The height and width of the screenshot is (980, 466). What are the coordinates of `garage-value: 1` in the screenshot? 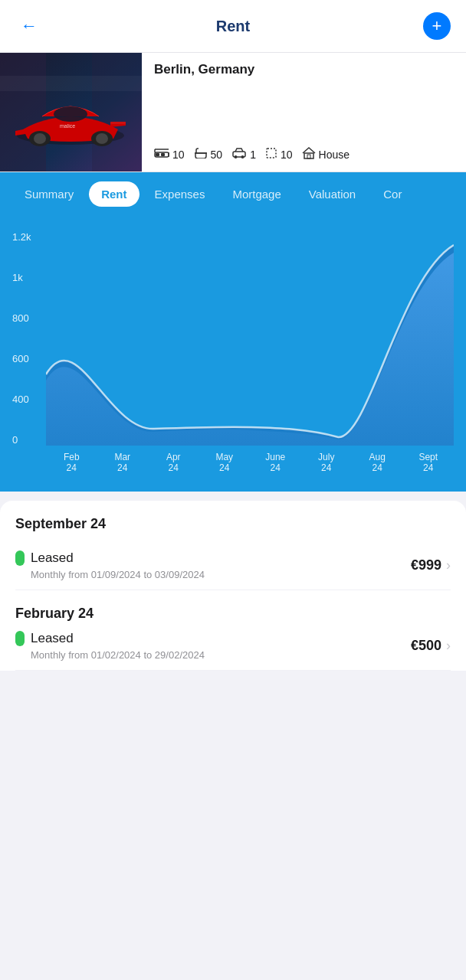 It's located at (253, 155).